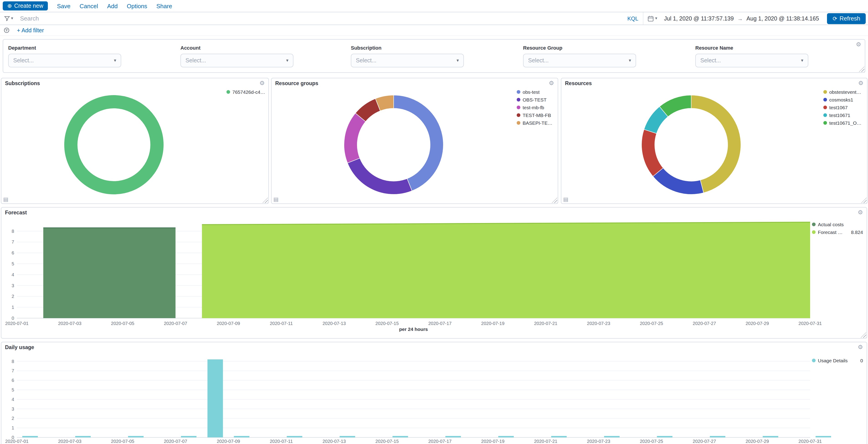 Image resolution: width=868 pixels, height=444 pixels. I want to click on svg-text: 2020-07-31, so click(810, 323).